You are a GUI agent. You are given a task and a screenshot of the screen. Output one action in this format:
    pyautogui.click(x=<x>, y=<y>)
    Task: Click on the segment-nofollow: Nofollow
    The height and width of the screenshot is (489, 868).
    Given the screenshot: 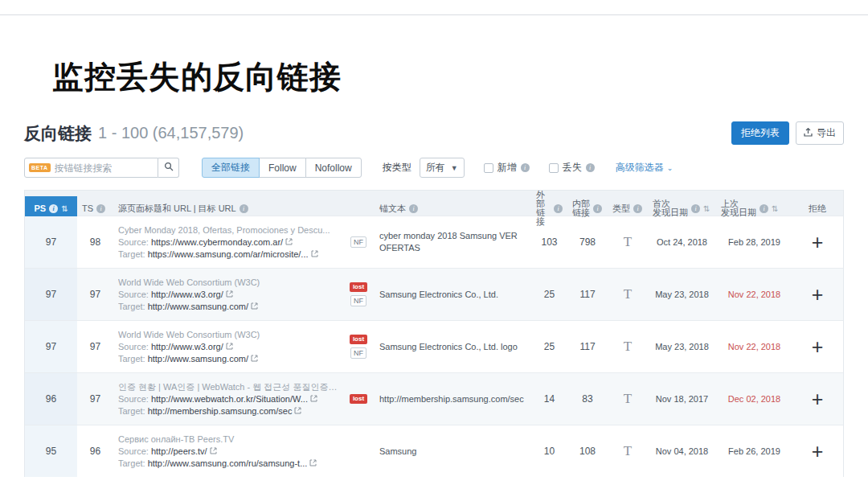 What is the action you would take?
    pyautogui.click(x=334, y=167)
    